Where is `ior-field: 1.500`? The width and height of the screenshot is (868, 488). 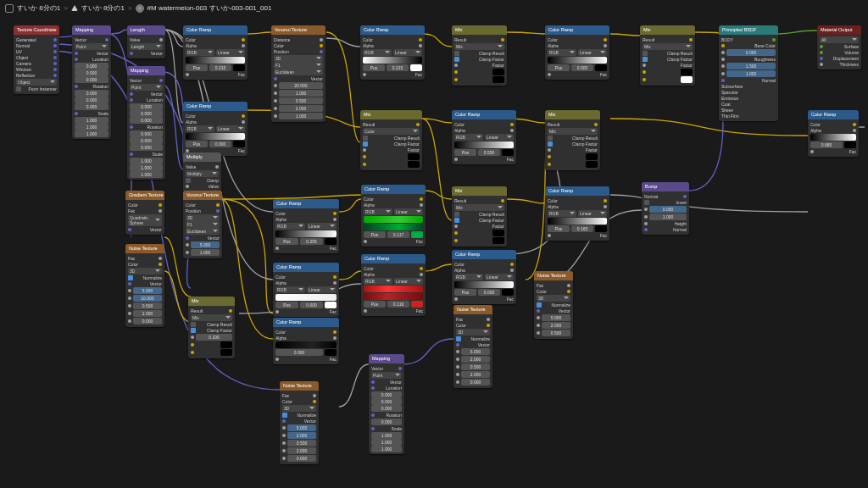 ior-field: 1.500 is located at coordinates (751, 66).